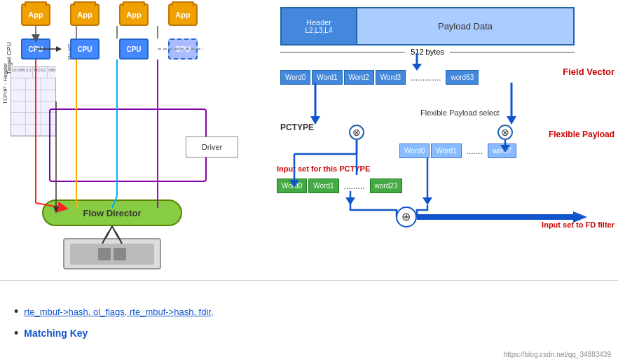 This screenshot has width=618, height=364. What do you see at coordinates (109, 15) in the screenshot?
I see `app-row: App App App App` at bounding box center [109, 15].